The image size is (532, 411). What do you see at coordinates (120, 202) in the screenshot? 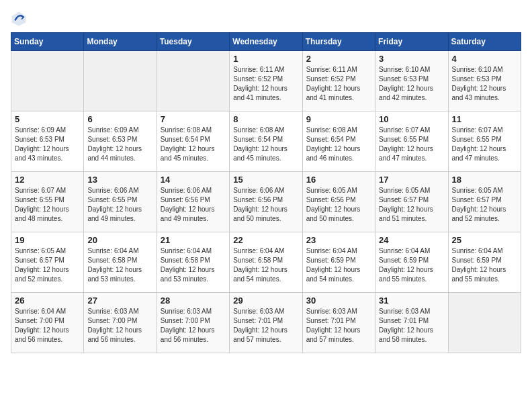
I see `calendar-cell: 13Sunrise: 6:06 AM Sunset: 6:55 PM Dayli…` at bounding box center [120, 202].